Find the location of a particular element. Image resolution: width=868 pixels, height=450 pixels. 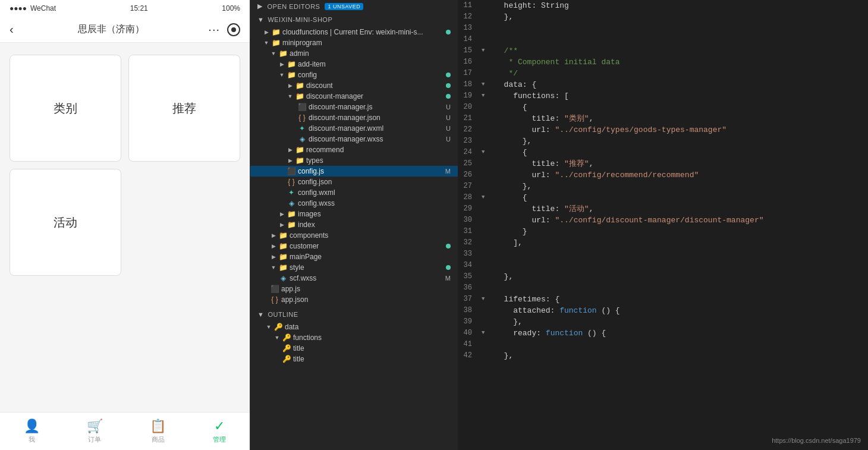

menu-card-recommend: 推荐 is located at coordinates (184, 108).